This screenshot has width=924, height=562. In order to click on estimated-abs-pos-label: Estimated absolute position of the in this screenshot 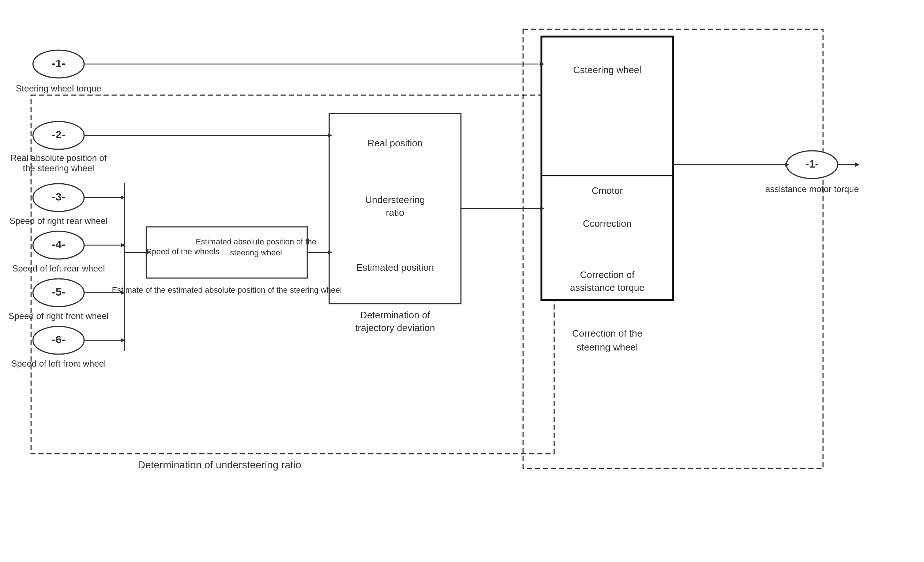, I will do `click(256, 242)`.